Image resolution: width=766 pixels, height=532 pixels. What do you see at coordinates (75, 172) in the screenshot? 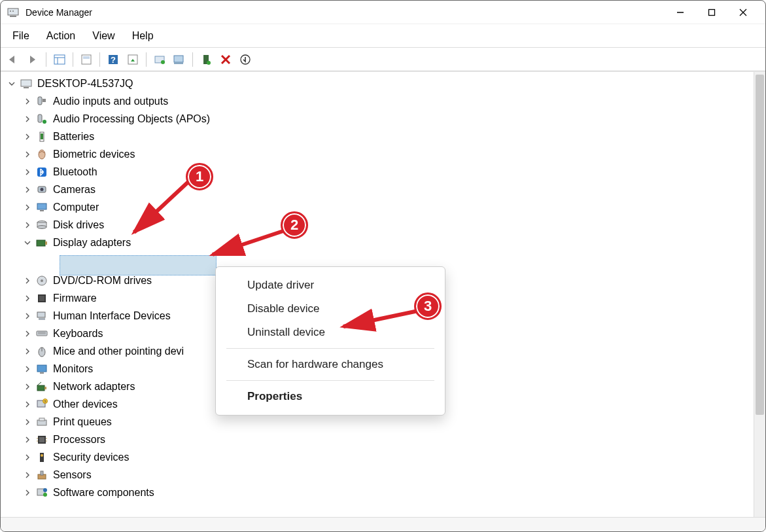
I see `tree-category-label: Bluetooth` at bounding box center [75, 172].